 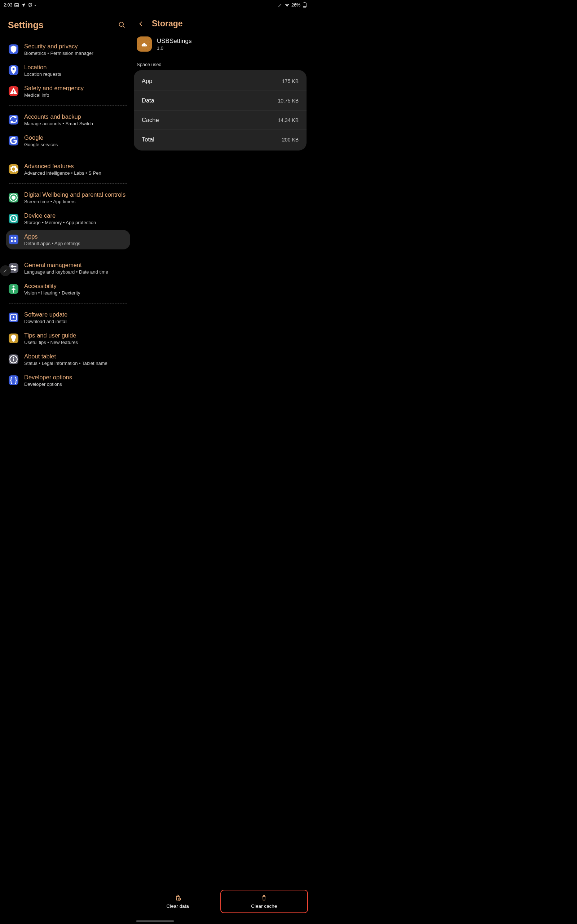 What do you see at coordinates (122, 25) in the screenshot?
I see `search-icon` at bounding box center [122, 25].